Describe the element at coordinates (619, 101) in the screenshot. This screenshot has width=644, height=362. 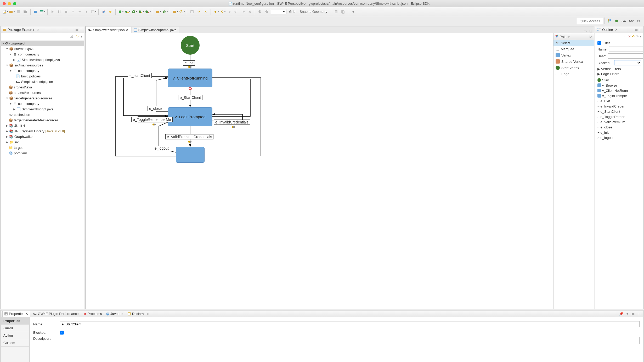
I see `outline-item: e_Exit` at that location.